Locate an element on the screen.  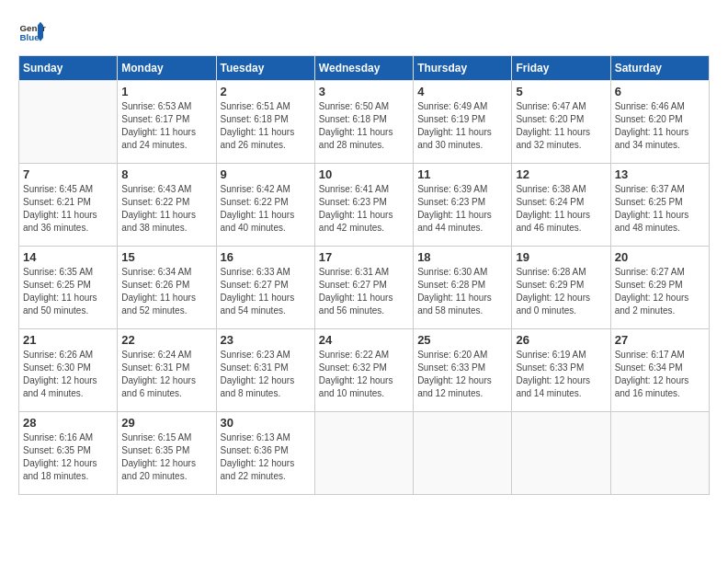
day-info: Sunrise: 6:46 AM Sunset: 6:20 PM Dayligh… is located at coordinates (660, 126).